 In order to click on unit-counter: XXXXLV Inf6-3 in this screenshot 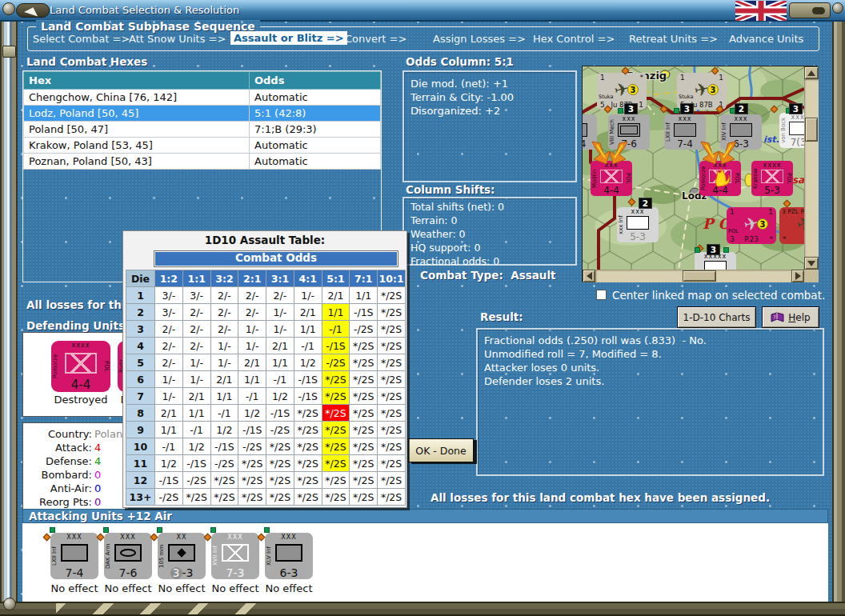, I will do `click(289, 556)`.